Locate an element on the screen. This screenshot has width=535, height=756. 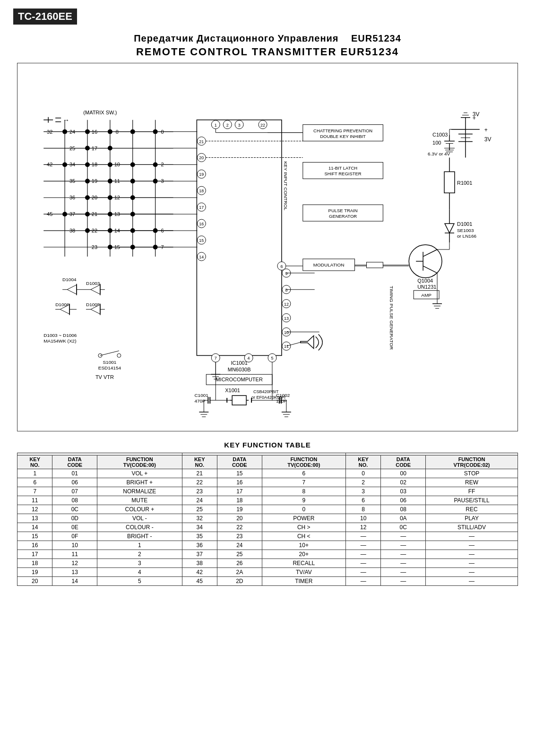
table-cell: COLOUR - is located at coordinates (140, 527).